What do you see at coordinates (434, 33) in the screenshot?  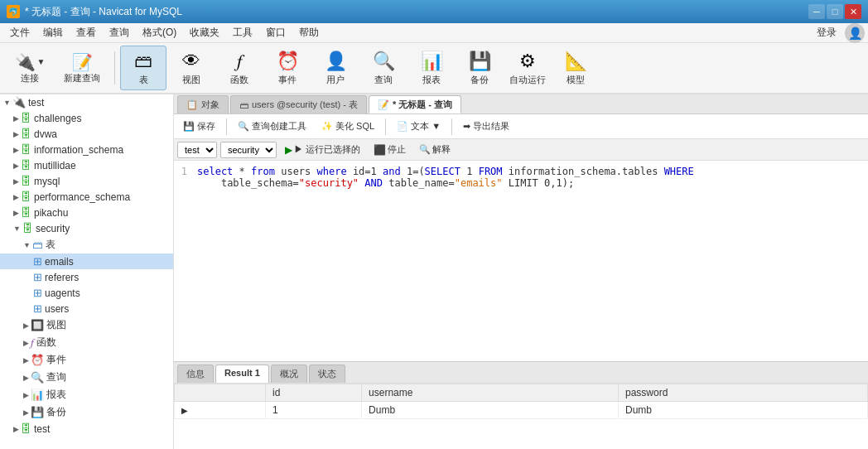 I see `menubar: 文件 编辑 查看 查询 格式(O) 收藏夹 工具 窗口 帮助 登录 👤` at bounding box center [434, 33].